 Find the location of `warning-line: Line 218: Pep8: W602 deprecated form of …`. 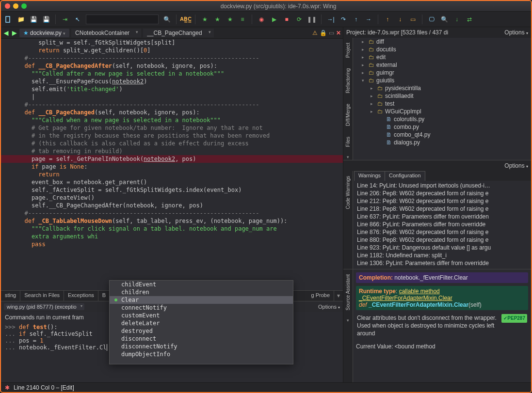

warning-line: Line 218: Pep8: W602 deprecated form of … is located at coordinates (442, 209).